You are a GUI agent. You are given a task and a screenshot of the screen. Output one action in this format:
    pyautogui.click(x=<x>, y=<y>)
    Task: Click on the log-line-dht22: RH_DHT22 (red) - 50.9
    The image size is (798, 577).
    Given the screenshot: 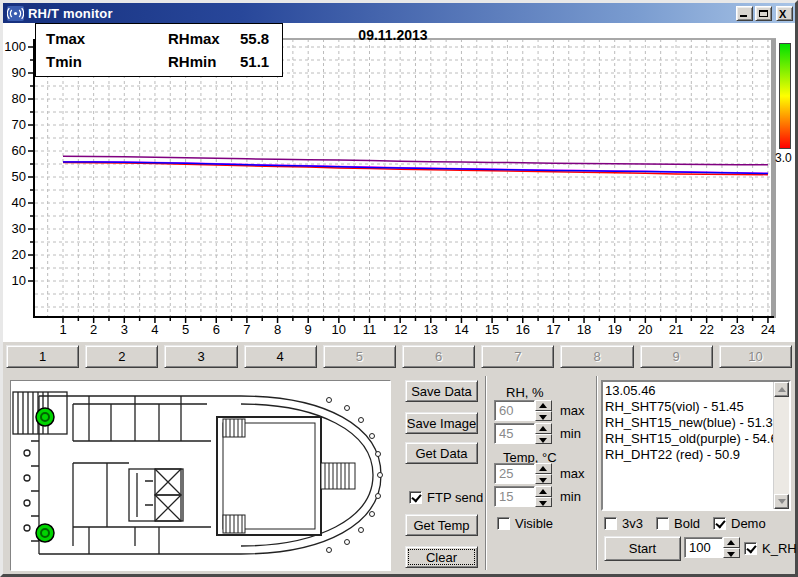 What is the action you would take?
    pyautogui.click(x=688, y=455)
    